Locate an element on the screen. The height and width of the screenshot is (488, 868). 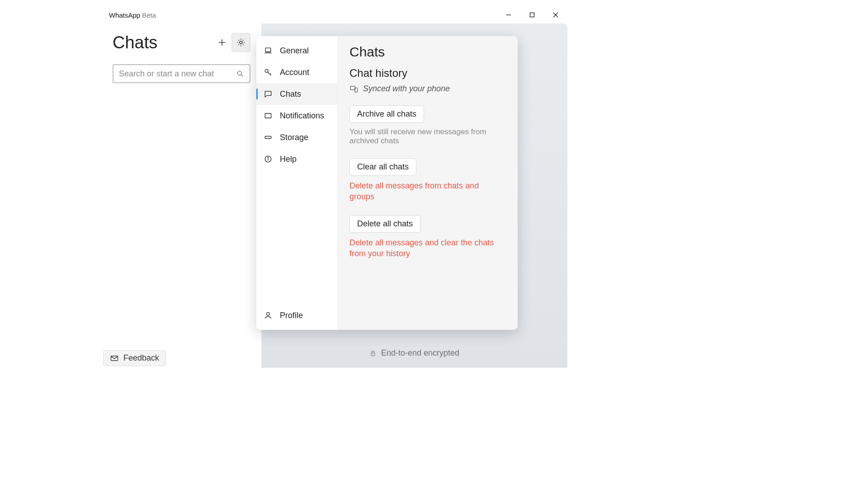
nav-label: General is located at coordinates (294, 51).